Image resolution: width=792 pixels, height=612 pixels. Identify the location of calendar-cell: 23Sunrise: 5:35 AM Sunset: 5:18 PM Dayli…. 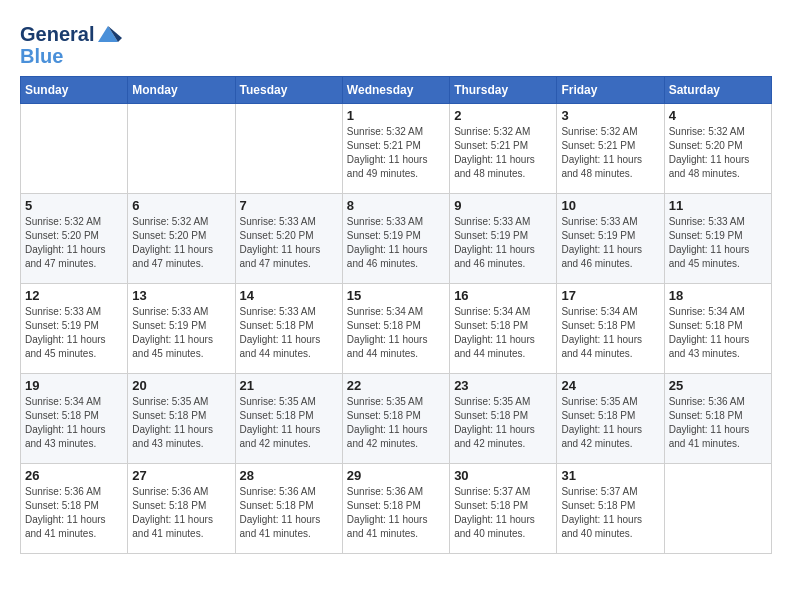
(504, 419).